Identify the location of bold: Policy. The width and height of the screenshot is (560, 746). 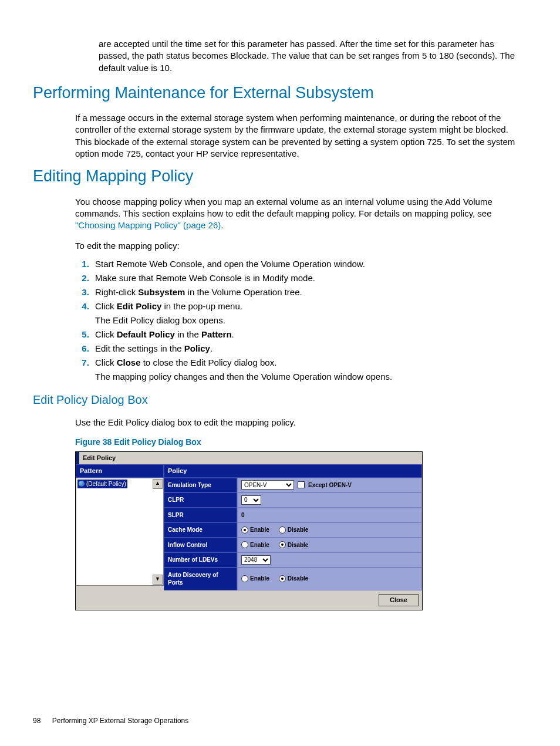
(197, 349).